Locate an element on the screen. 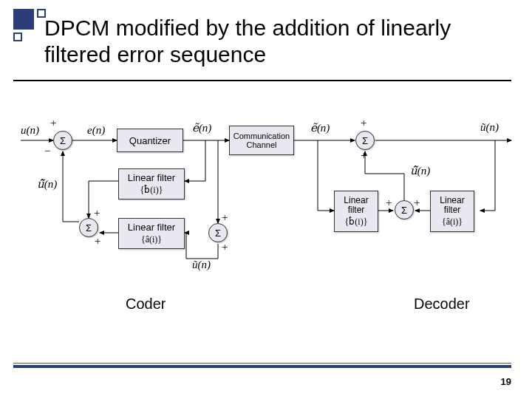 The width and height of the screenshot is (532, 399). quantizer-block: Quantizer is located at coordinates (150, 140).